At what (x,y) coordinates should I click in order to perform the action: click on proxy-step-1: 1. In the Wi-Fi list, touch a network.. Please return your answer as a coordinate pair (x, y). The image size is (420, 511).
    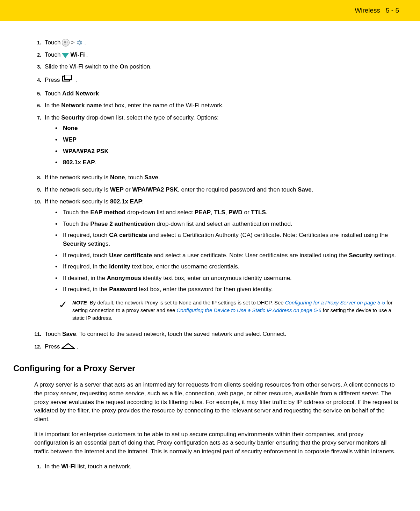
    Looking at the image, I should click on (217, 467).